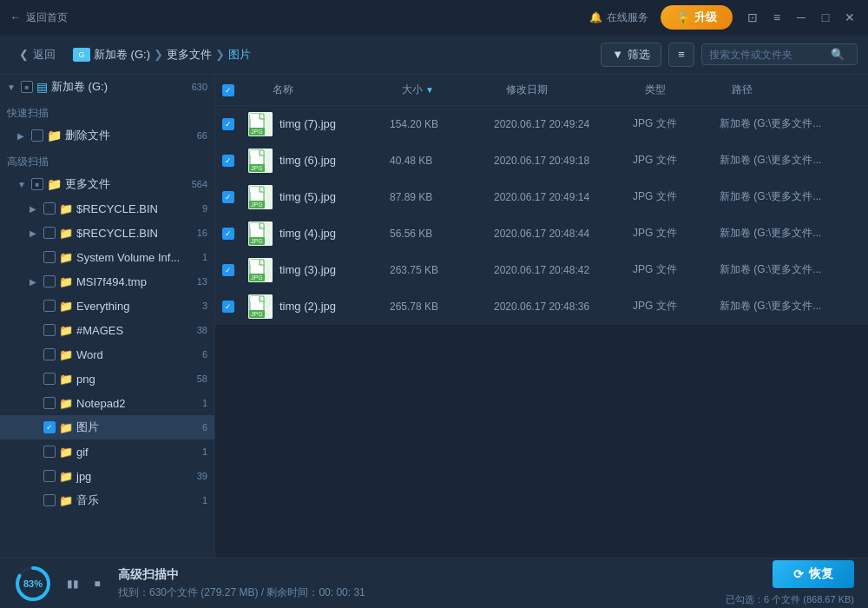 Image resolution: width=868 pixels, height=608 pixels. I want to click on checkbox-images, so click(49, 427).